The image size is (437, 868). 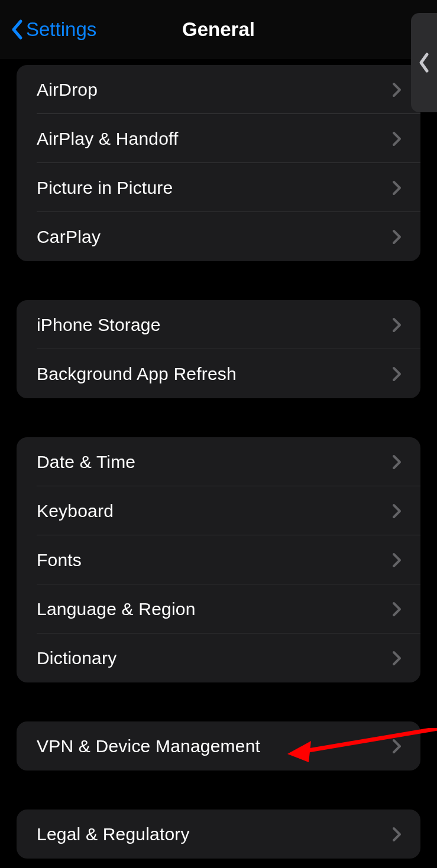 I want to click on row-legal-regulatory: Legal & Regulatory, so click(x=219, y=834).